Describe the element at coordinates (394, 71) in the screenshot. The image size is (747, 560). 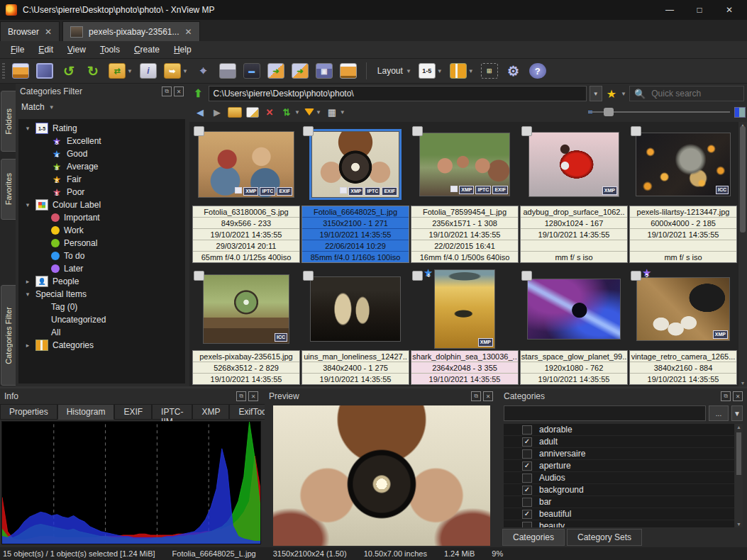
I see `layout-button: Layout▼` at that location.